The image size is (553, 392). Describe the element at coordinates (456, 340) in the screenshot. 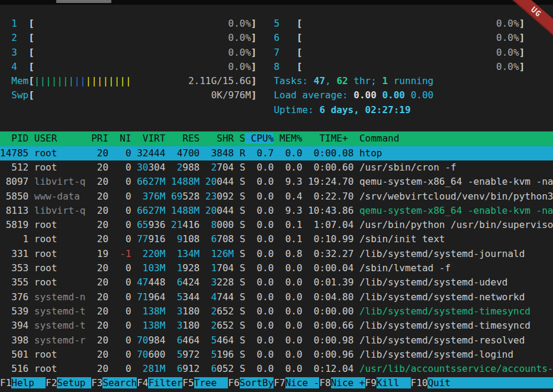

I see `cell-command: /lib/systemd/systemd-resolved` at that location.